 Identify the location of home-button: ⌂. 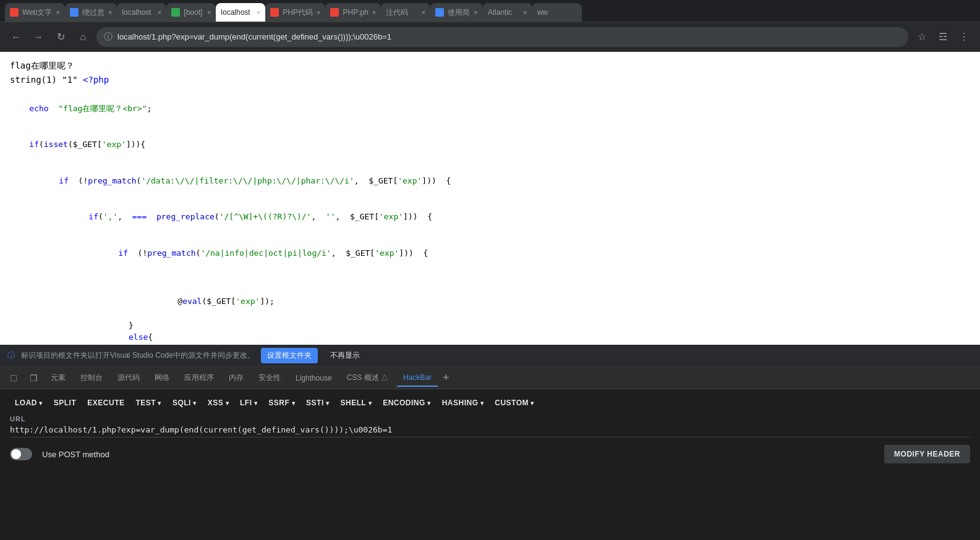
(83, 37).